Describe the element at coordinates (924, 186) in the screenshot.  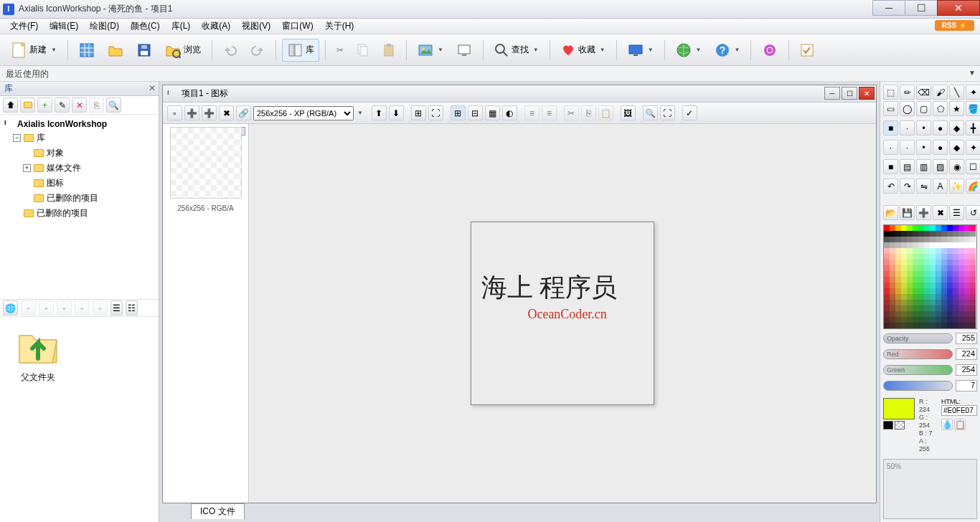
I see `flip-h: ⇋` at that location.